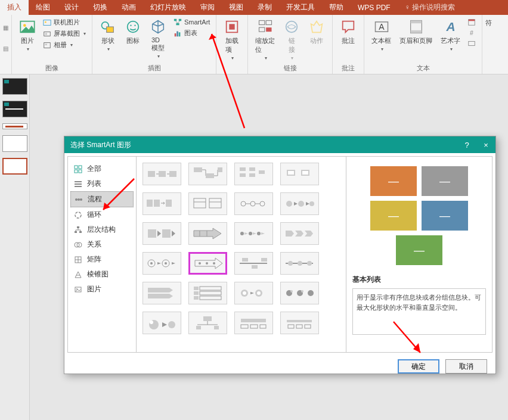  I want to click on cat-relationship: 关系, so click(102, 244).